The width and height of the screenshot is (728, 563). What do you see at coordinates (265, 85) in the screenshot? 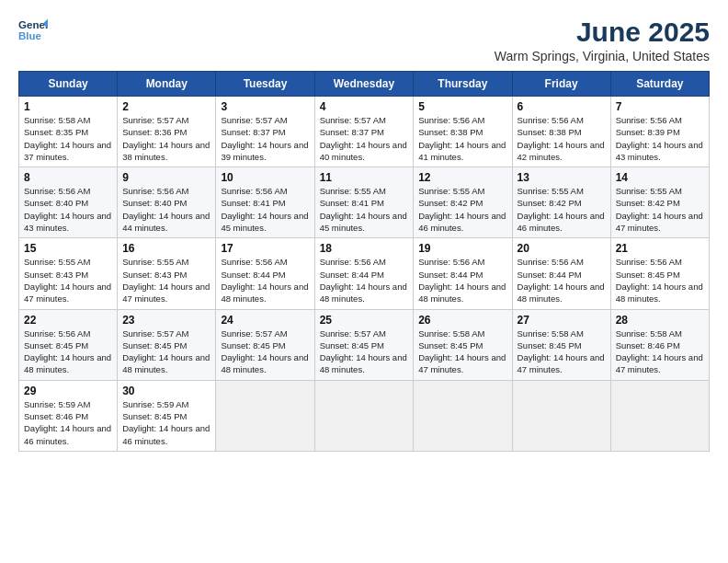
I see `header-tuesday: Tuesday` at bounding box center [265, 85].